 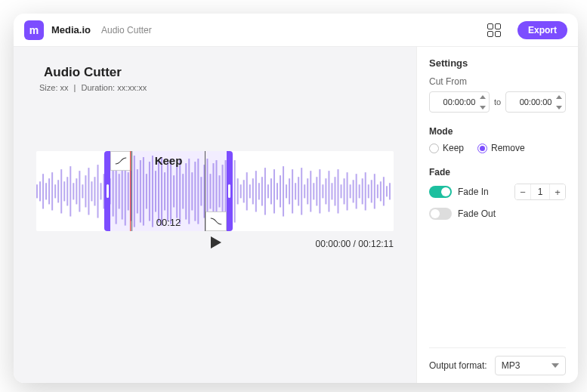 What do you see at coordinates (107, 191) in the screenshot?
I see `selection-handle-left` at bounding box center [107, 191].